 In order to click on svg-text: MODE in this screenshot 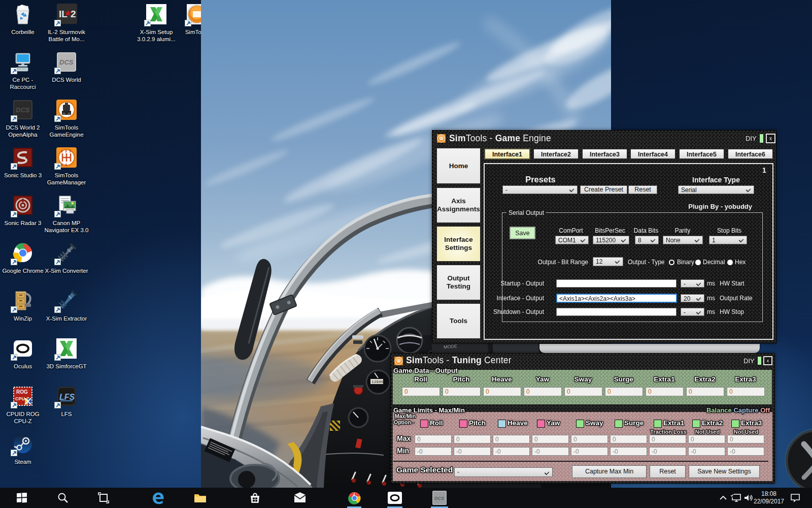, I will do `click(451, 346)`.